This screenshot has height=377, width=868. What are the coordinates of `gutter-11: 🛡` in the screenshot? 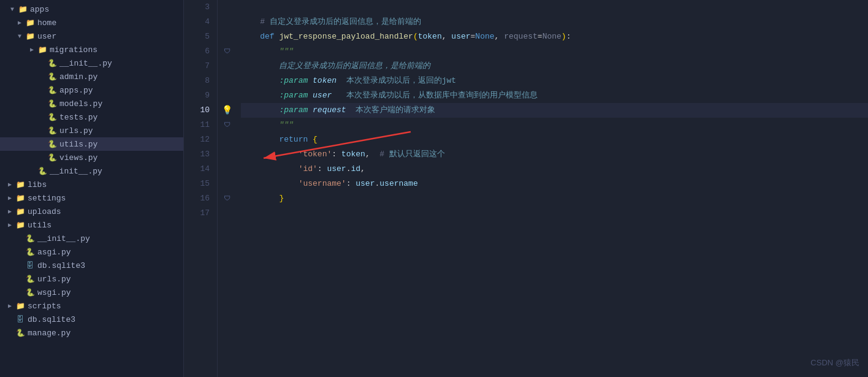 It's located at (227, 125).